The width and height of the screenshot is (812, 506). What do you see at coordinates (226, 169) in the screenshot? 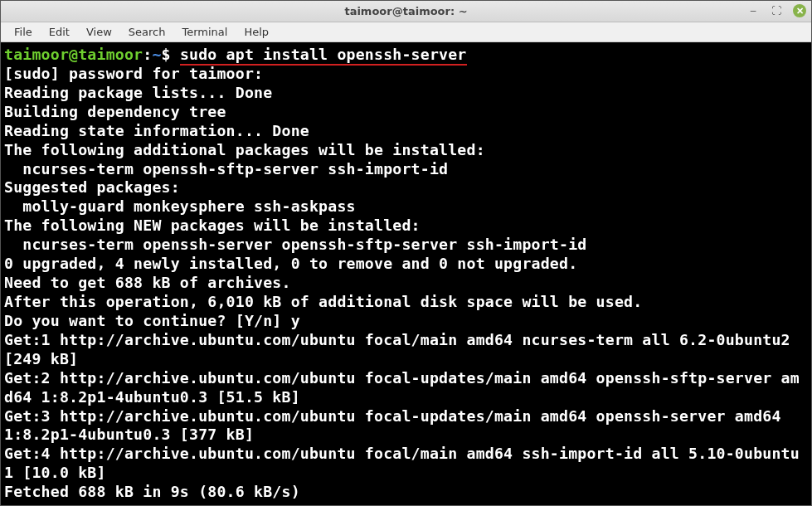
I see `output-line: ncurses-term openssh-sftp-server ssh-imp…` at bounding box center [226, 169].